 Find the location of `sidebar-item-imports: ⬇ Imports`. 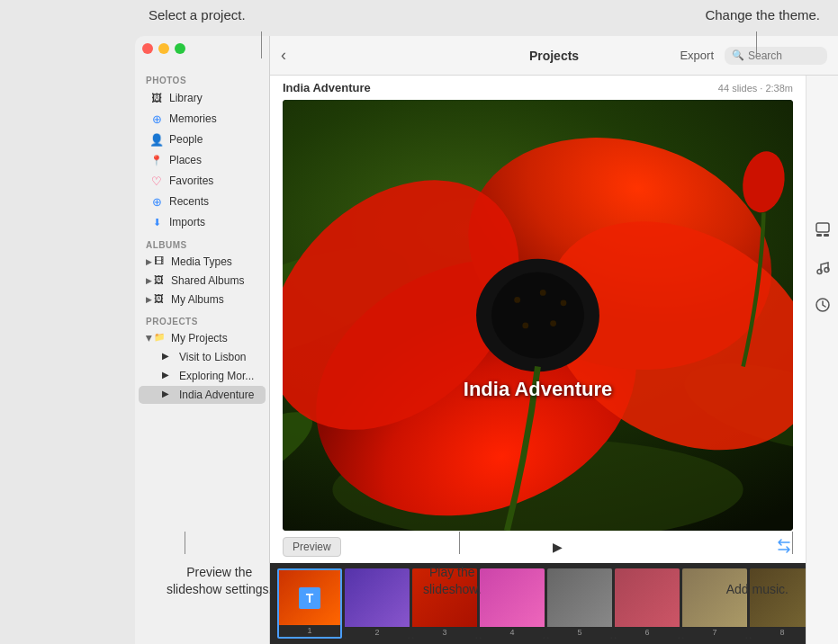

sidebar-item-imports: ⬇ Imports is located at coordinates (202, 222).